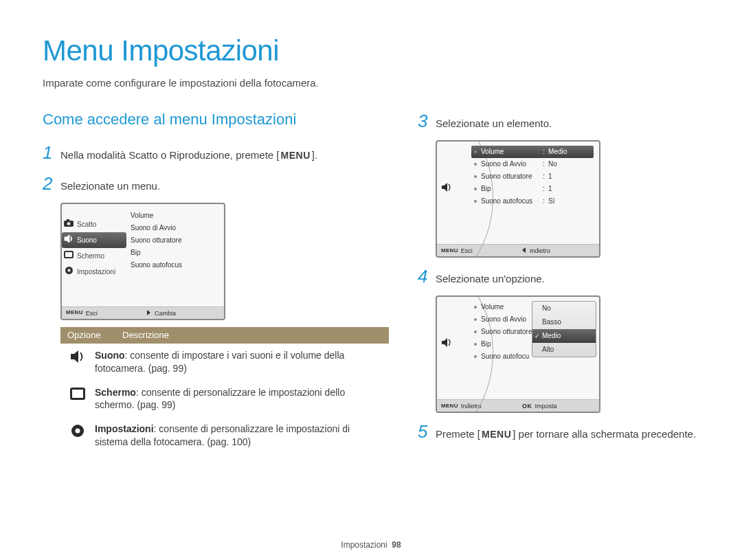 The image size is (742, 560). I want to click on list-item: Suono di Avvio, so click(153, 228).